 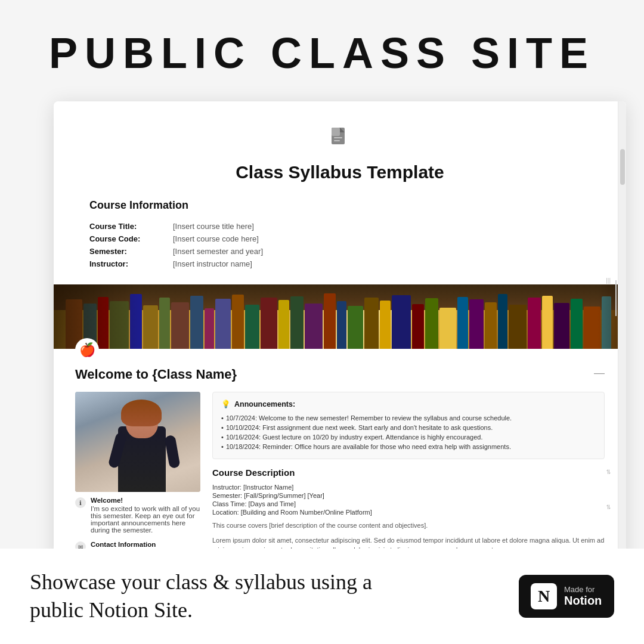 I want to click on field-label: Course Title:, so click(x=131, y=227).